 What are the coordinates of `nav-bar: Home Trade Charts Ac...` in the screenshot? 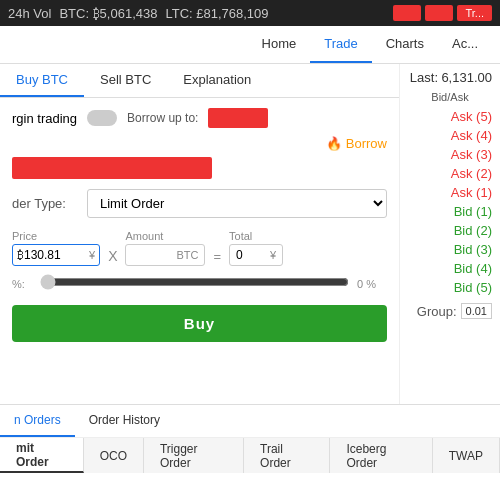 It's located at (250, 45).